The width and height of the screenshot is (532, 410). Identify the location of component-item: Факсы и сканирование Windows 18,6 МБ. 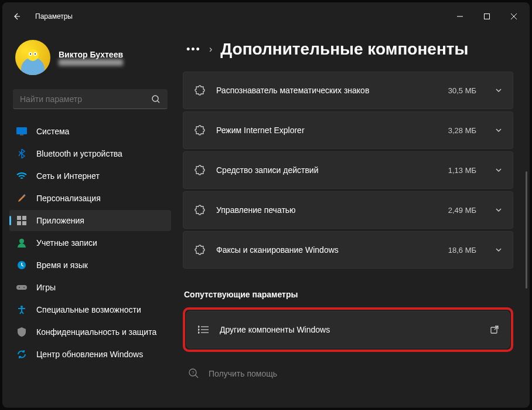
(348, 250).